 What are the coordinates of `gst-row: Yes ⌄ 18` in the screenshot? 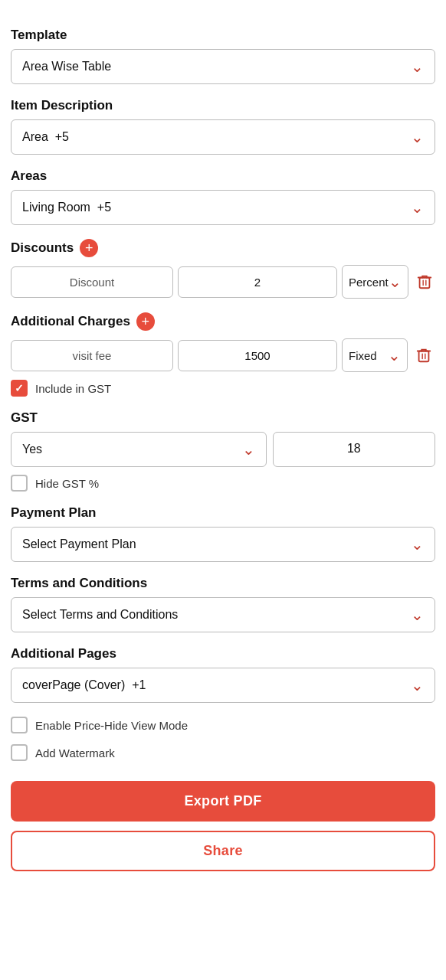 It's located at (223, 449).